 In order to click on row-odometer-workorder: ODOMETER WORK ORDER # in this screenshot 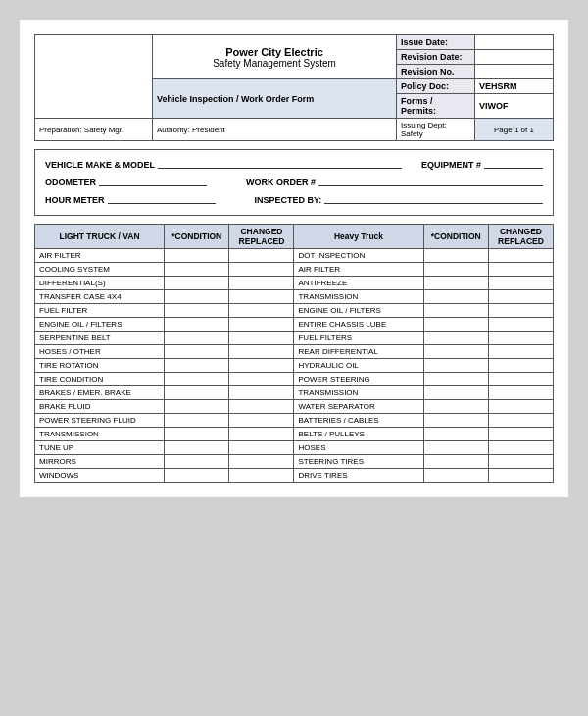, I will do `click(294, 182)`.